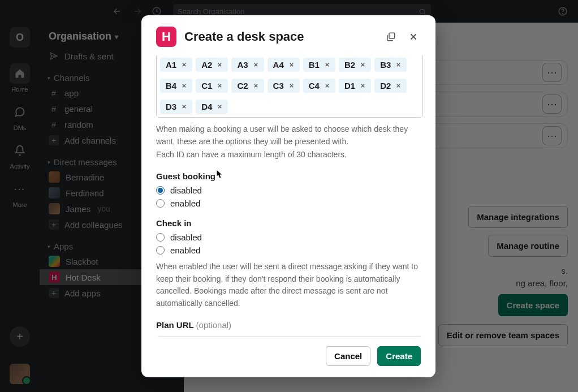 The width and height of the screenshot is (578, 392). Describe the element at coordinates (248, 86) in the screenshot. I see `desk-chip: C2` at that location.